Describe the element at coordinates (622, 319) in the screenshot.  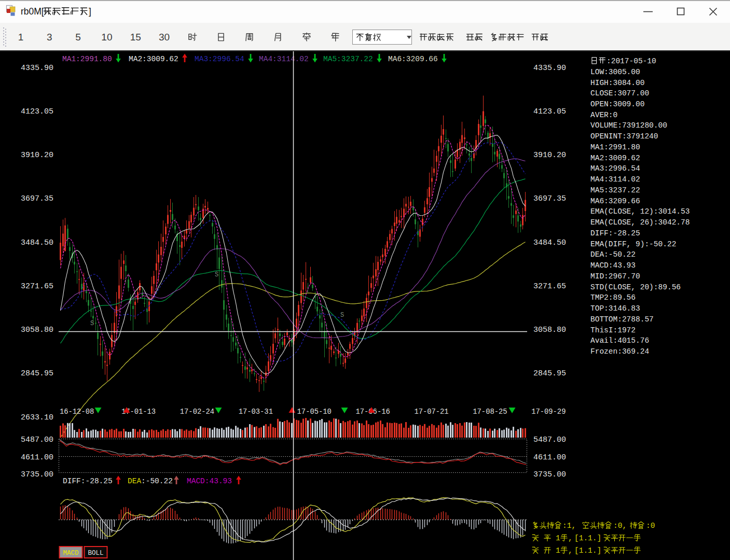
I see `svg-text: BOTTOM:2788.57` at that location.